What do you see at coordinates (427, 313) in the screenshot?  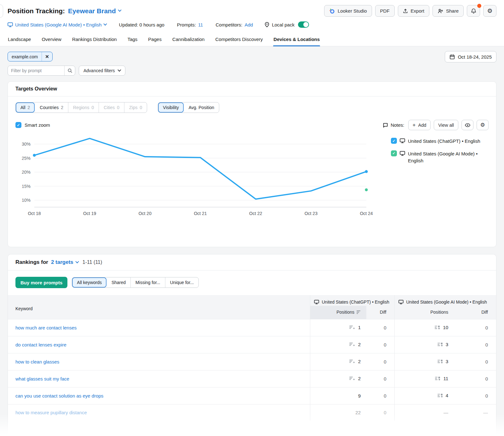 I see `google-positions-header: Positions` at bounding box center [427, 313].